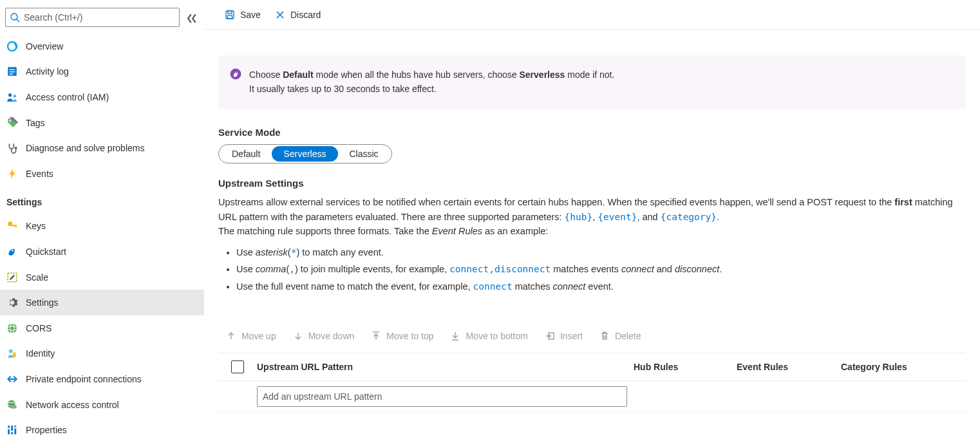 The height and width of the screenshot is (448, 980). What do you see at coordinates (102, 19) in the screenshot?
I see `search-row: ❮❮` at bounding box center [102, 19].